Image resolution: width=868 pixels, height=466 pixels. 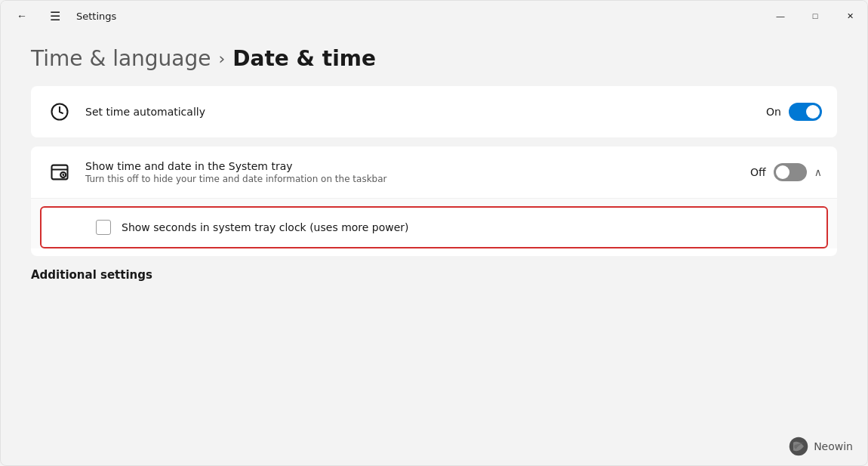 I want to click on set-time-automatically-card: Set time automatically On, so click(x=434, y=112).